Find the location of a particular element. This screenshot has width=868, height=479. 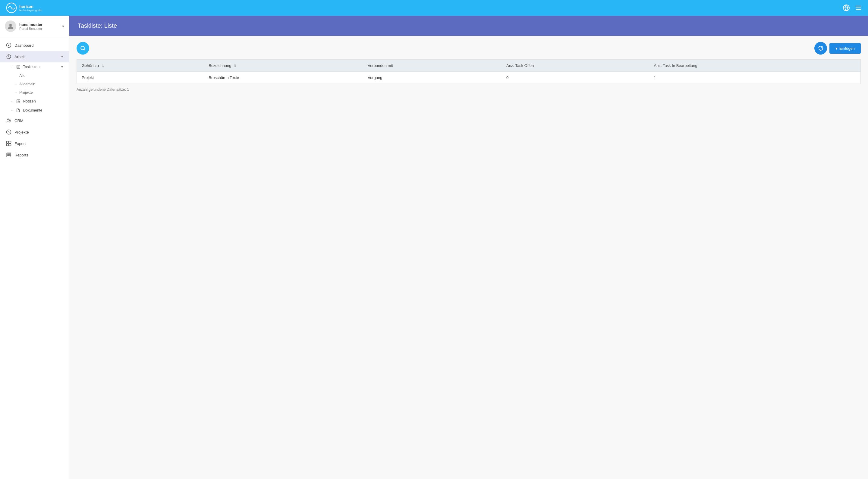

col-bezeichnung: Bezeichnung ⇅ is located at coordinates (283, 66).